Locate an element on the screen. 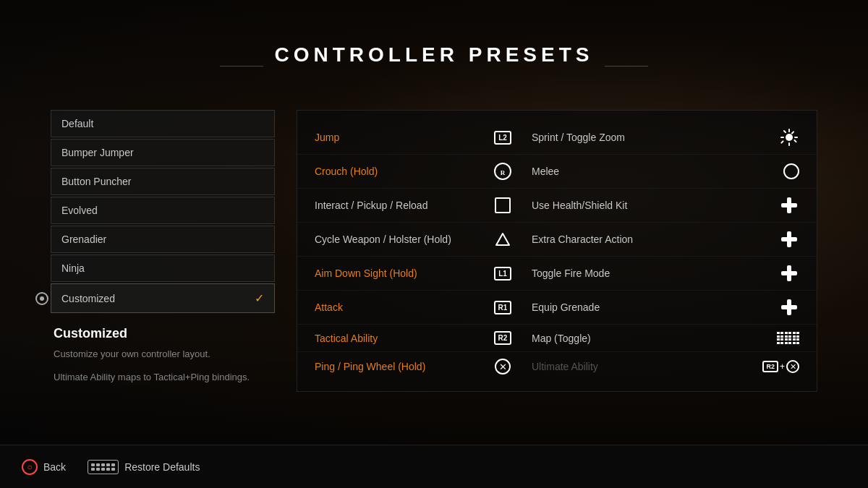 Image resolution: width=868 pixels, height=488 pixels. title-line-right is located at coordinates (626, 67).